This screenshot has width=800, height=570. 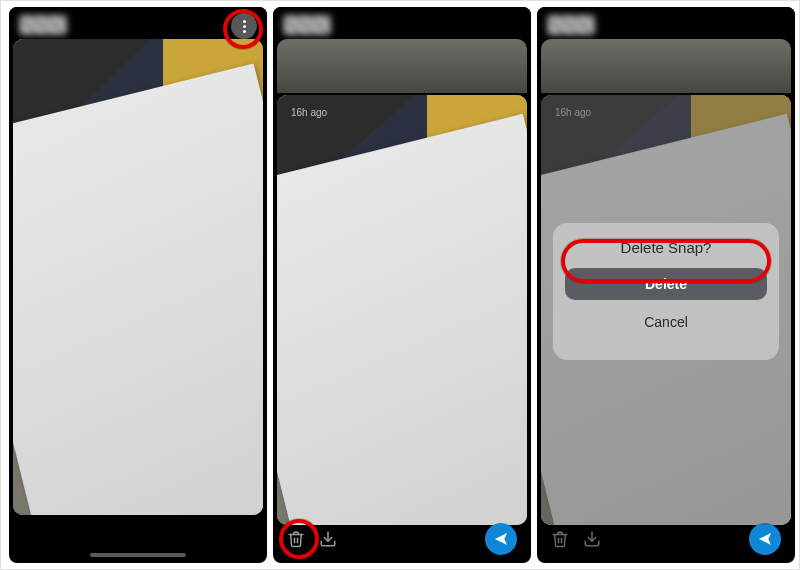 I want to click on more-options-button, so click(x=244, y=26).